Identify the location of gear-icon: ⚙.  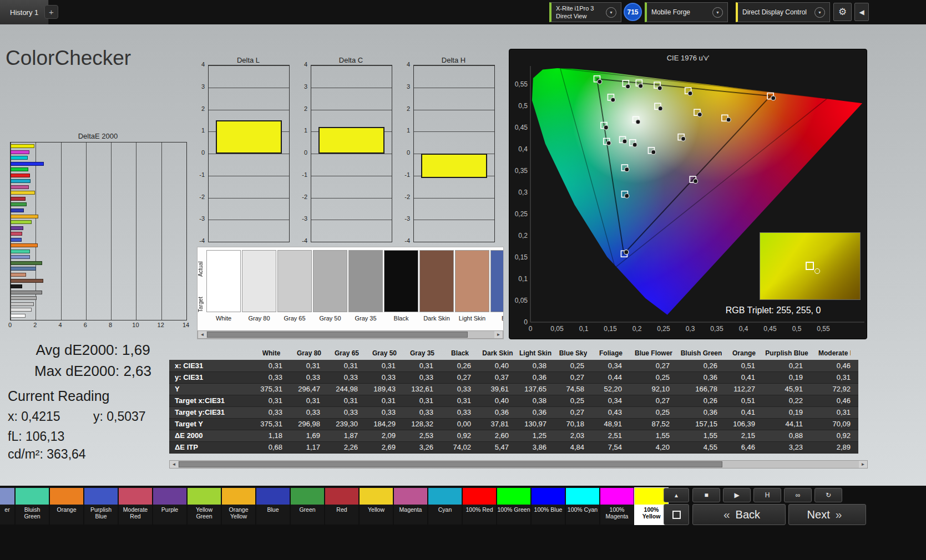
(842, 12).